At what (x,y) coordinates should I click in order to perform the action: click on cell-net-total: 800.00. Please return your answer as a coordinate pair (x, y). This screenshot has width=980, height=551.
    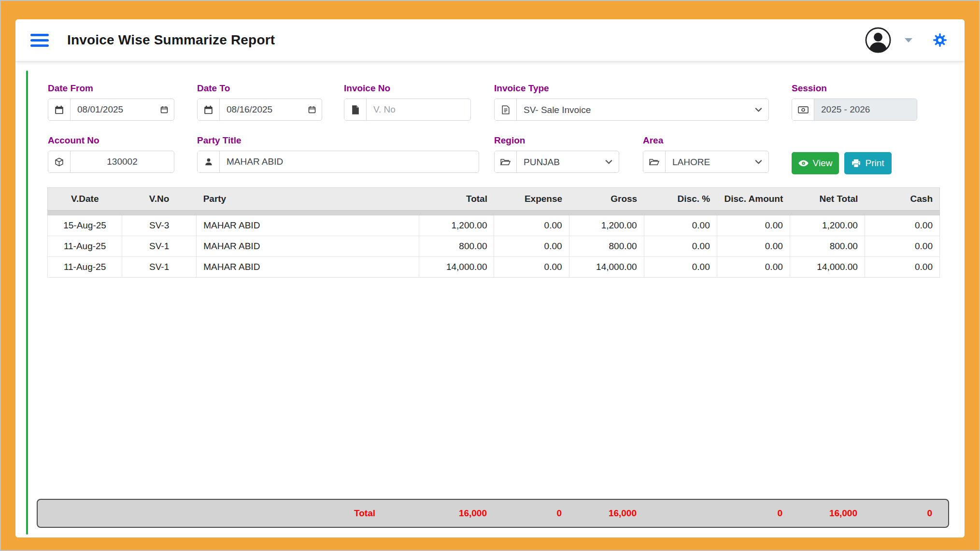
    Looking at the image, I should click on (827, 246).